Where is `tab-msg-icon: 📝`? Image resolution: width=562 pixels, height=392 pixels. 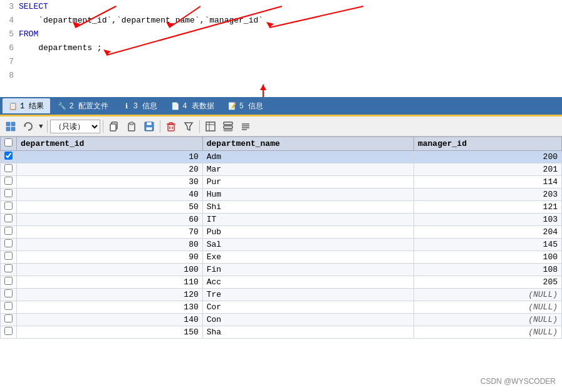 tab-msg-icon: 📝 is located at coordinates (232, 106).